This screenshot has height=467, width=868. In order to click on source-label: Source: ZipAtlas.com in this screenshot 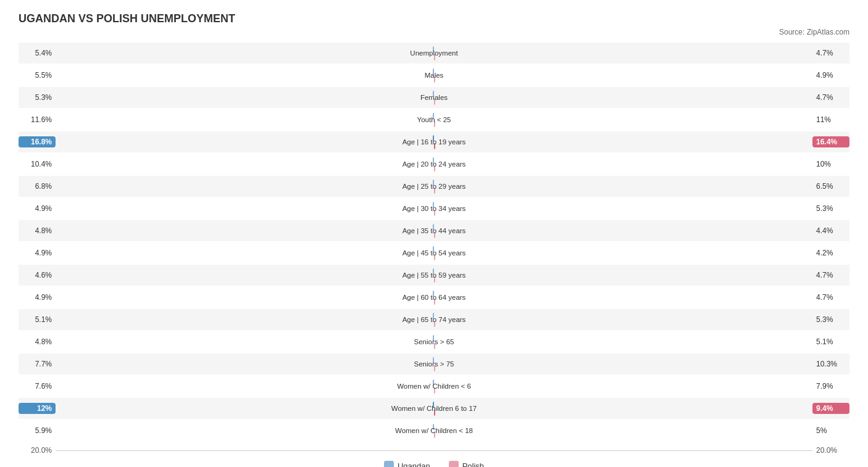, I will do `click(434, 32)`.